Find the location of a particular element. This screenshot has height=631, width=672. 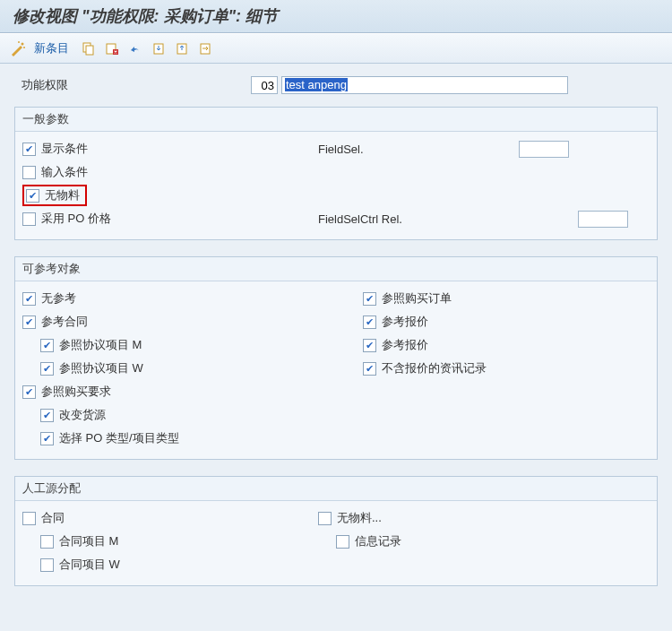

input-cond-label: 输入条件 is located at coordinates (65, 172).